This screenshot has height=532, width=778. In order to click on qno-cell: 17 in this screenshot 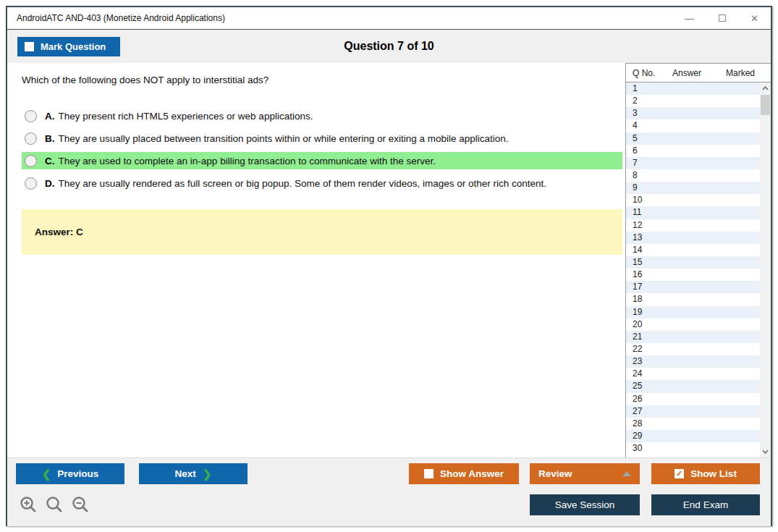, I will do `click(651, 287)`.